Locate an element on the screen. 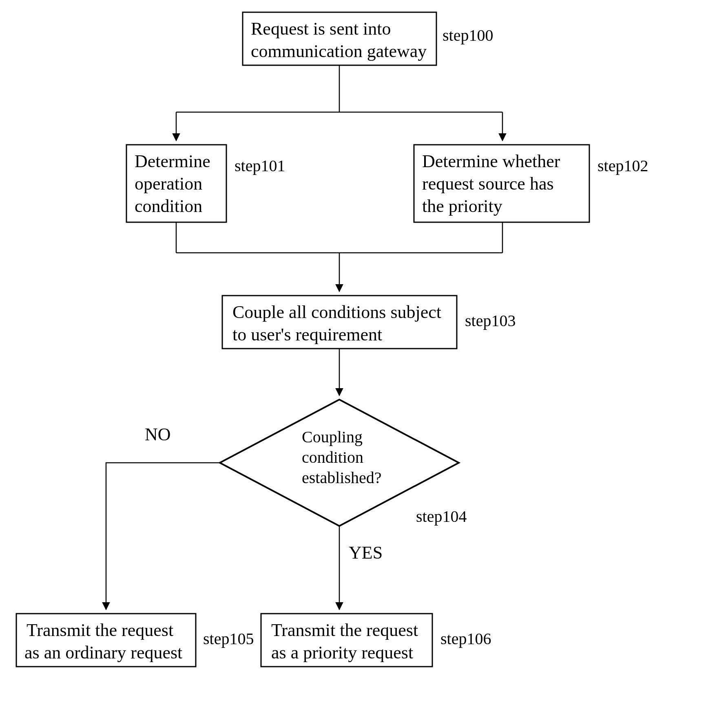  step103-line1: Couple all conditions subject is located at coordinates (337, 312).